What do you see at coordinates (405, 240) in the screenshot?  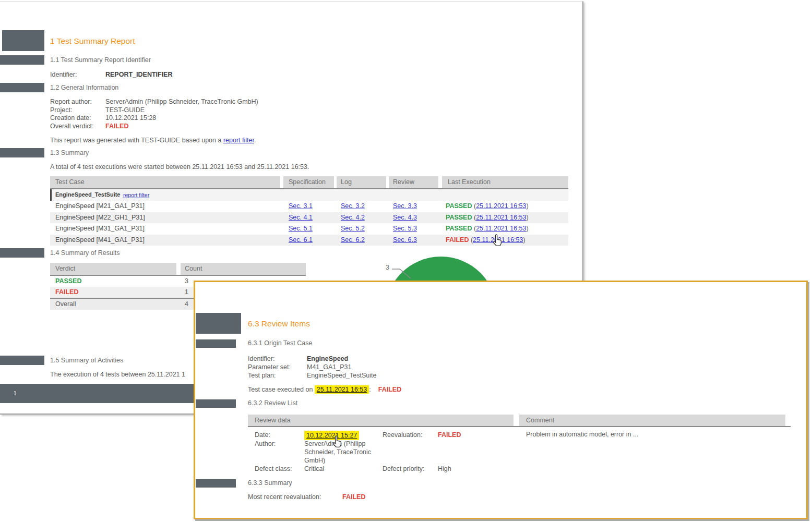 I see `review-link: Sec. 6.3` at bounding box center [405, 240].